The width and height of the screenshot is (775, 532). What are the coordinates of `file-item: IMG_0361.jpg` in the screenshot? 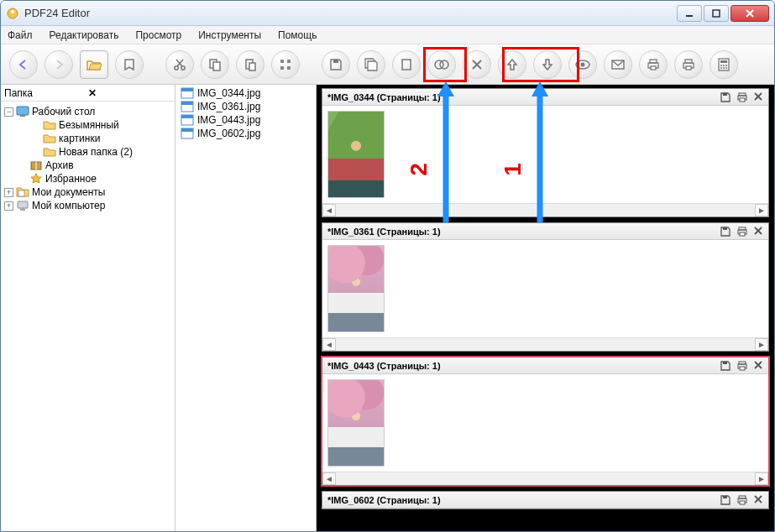 It's located at (245, 107).